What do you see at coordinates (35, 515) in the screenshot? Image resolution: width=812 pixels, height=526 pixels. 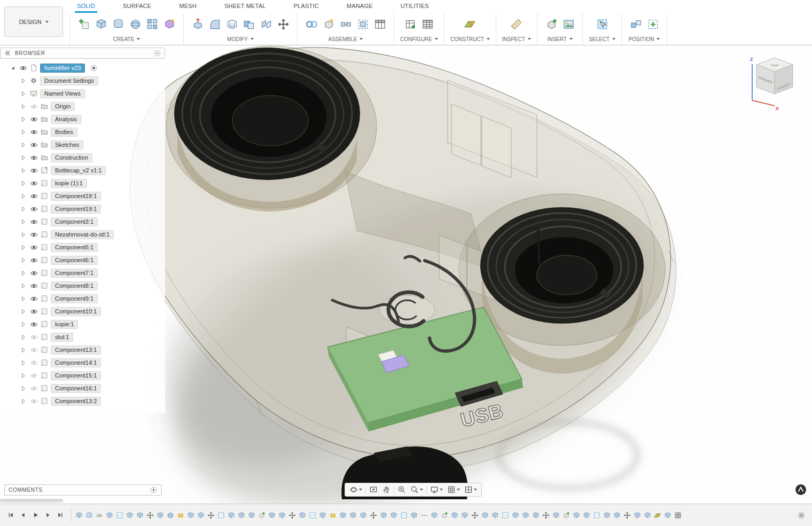 I see `play-button` at bounding box center [35, 515].